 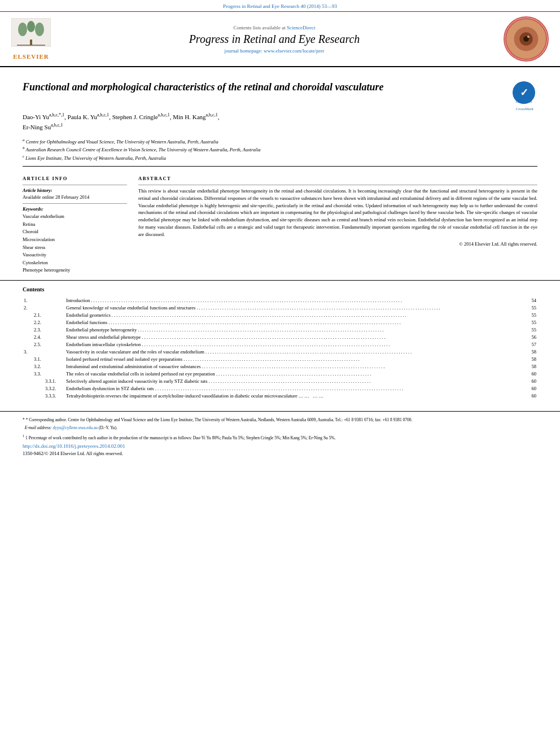 I want to click on percentage-note: 1 1 Percentage of work contributed by ea…, so click(x=280, y=437).